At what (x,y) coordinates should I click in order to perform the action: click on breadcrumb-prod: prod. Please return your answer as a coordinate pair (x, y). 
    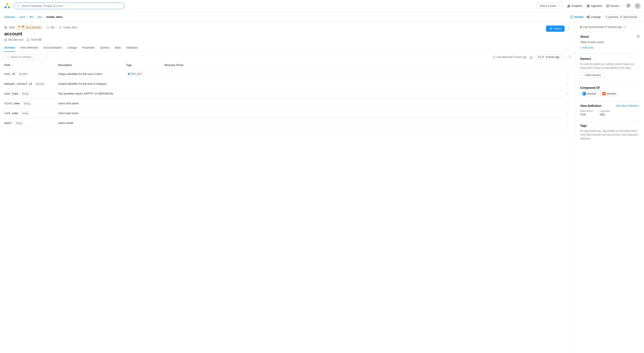
    Looking at the image, I should click on (22, 17).